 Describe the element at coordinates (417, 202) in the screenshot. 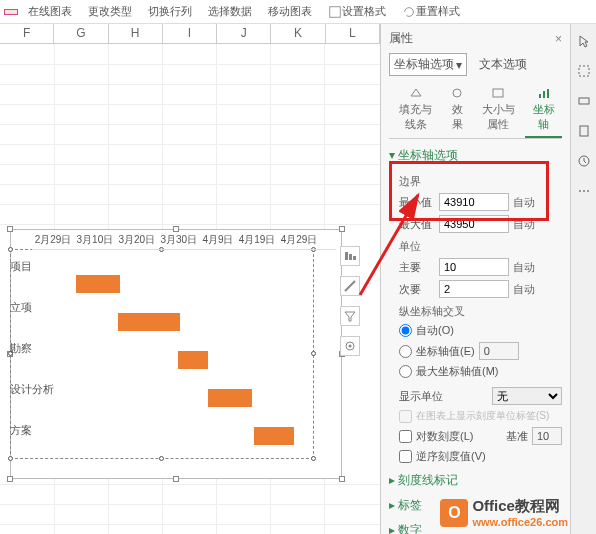

I see `min-label: 最小值` at that location.